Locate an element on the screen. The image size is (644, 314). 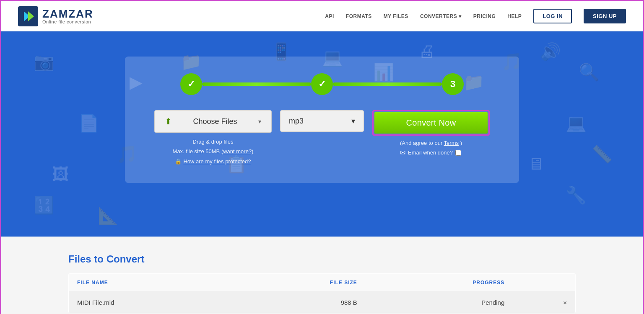
step-2-check: ✓ is located at coordinates (322, 84).